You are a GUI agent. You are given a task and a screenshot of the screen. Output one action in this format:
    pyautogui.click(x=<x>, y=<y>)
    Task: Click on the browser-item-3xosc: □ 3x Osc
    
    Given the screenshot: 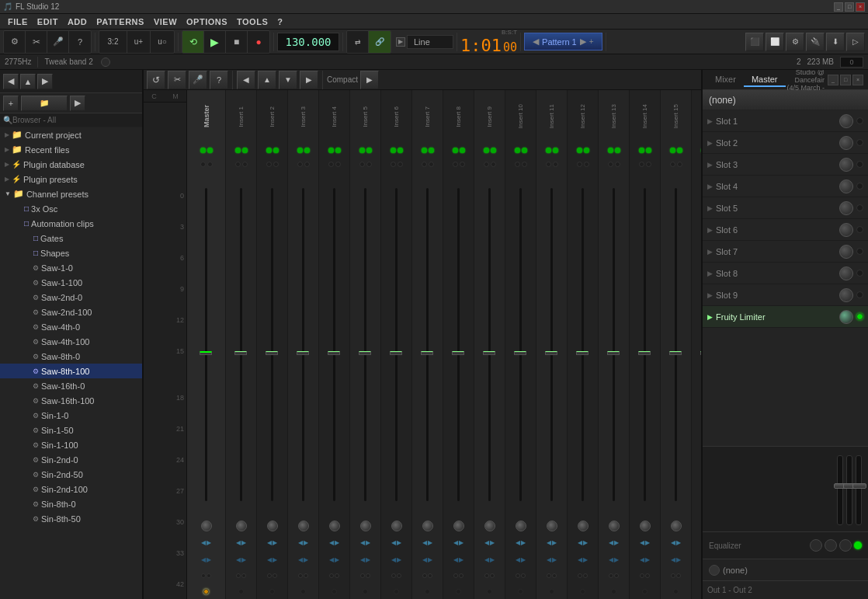 What is the action you would take?
    pyautogui.click(x=71, y=208)
    